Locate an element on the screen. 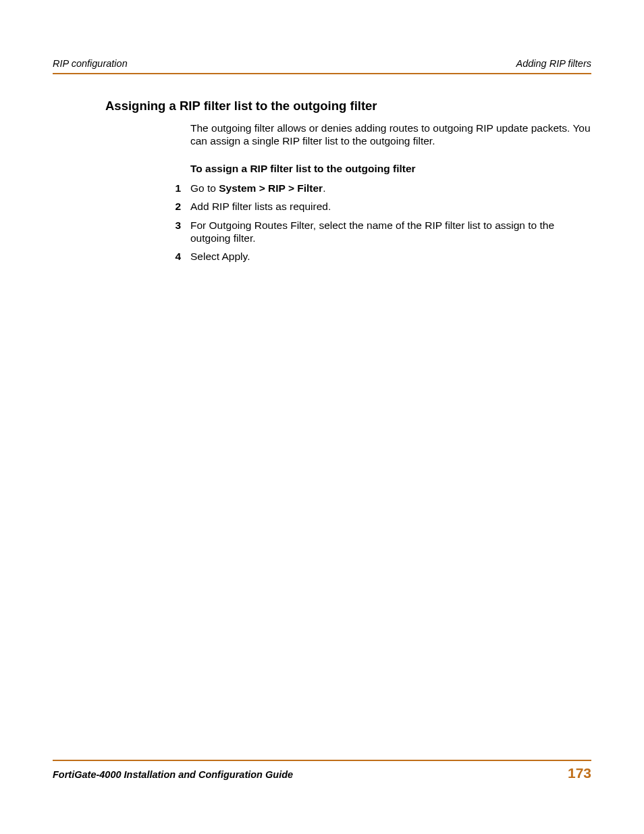 The image size is (644, 834). step: 2 Add RIP filter lists as required. is located at coordinates (391, 207).